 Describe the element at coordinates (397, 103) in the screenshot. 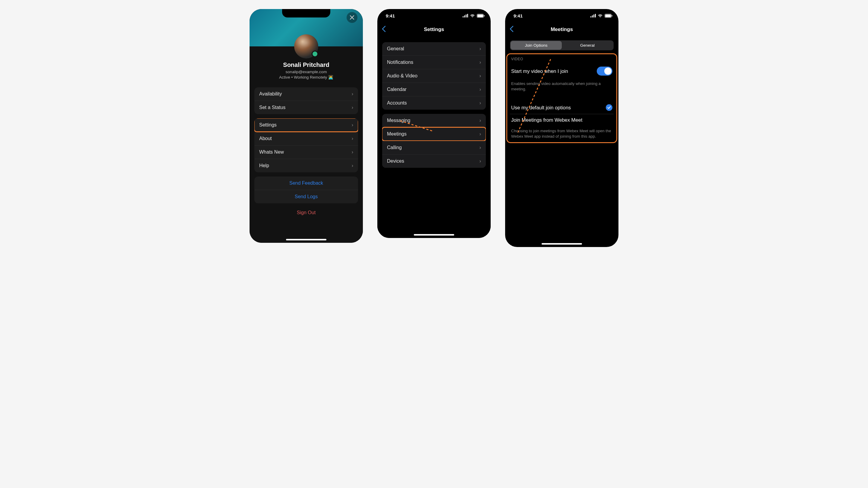

I see `row-label: Accounts` at that location.